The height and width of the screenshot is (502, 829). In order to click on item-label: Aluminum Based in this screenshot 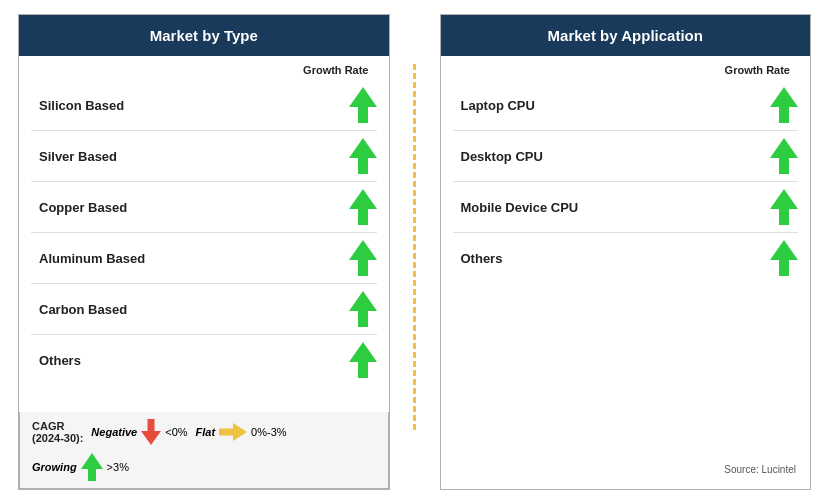, I will do `click(92, 258)`.